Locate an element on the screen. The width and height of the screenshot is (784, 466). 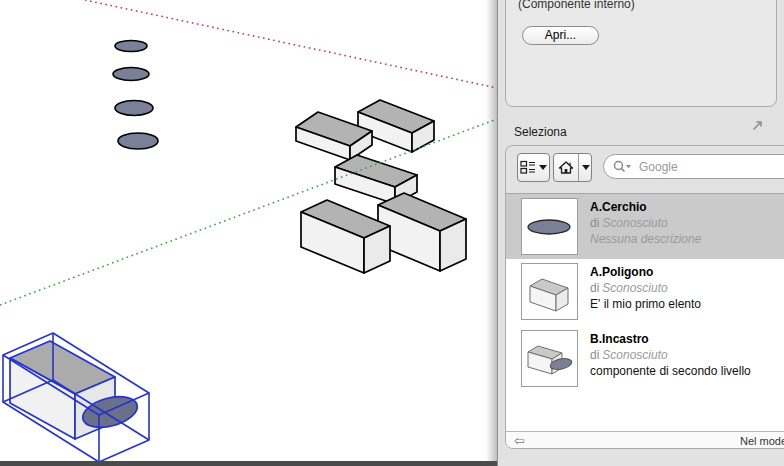
viewport-bottom-edge is located at coordinates (248, 464).